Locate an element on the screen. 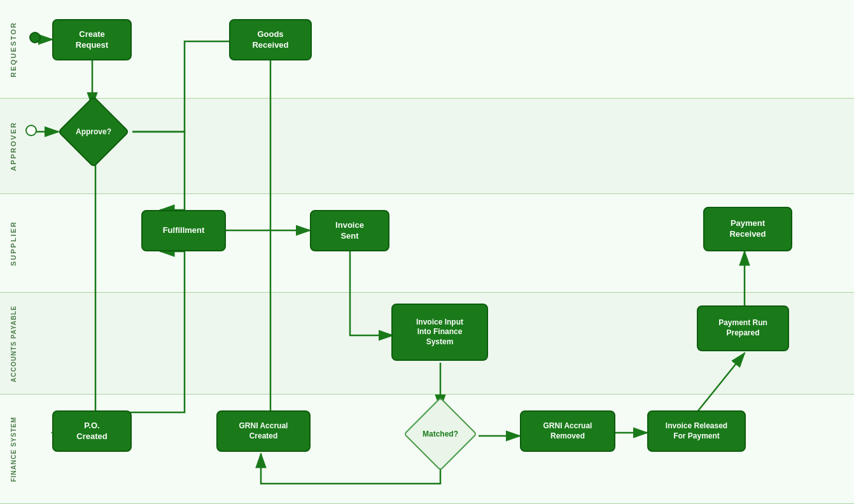 The image size is (854, 504). start-node is located at coordinates (35, 38).